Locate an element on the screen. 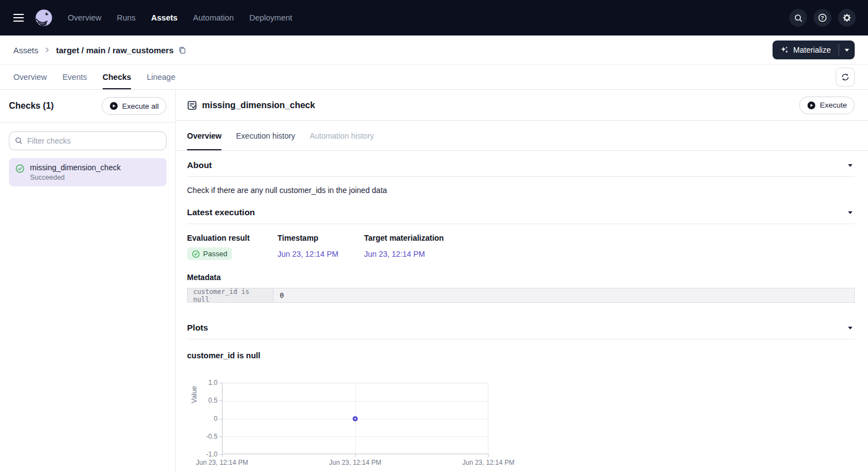 The image size is (868, 472). breadcrumb: Assets target / main / raw_customers Mat… is located at coordinates (434, 50).